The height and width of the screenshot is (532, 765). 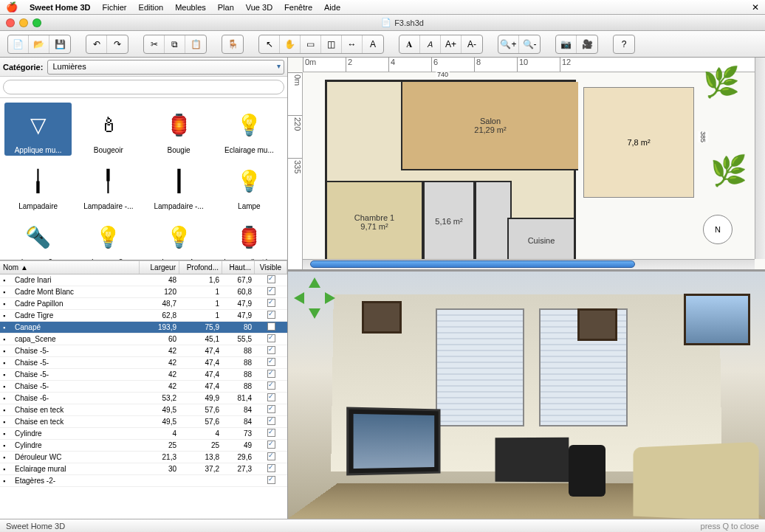 What do you see at coordinates (250, 129) in the screenshot?
I see `catalog-item: 💡Eclairage mu...` at bounding box center [250, 129].